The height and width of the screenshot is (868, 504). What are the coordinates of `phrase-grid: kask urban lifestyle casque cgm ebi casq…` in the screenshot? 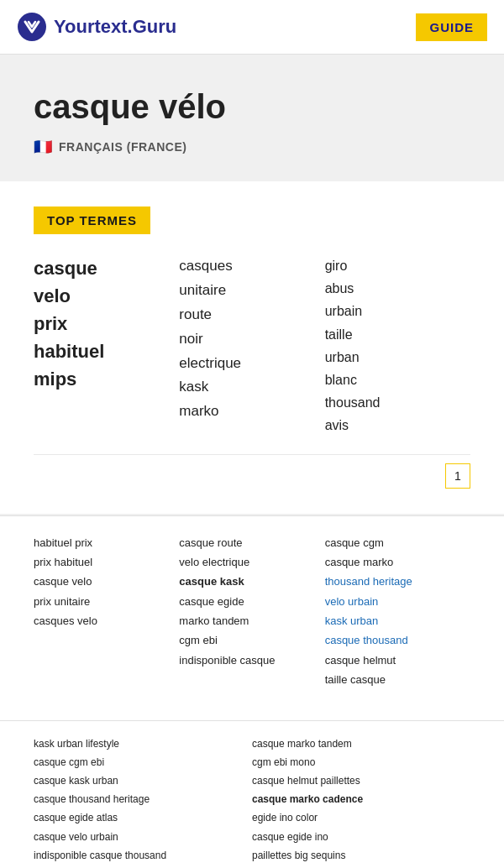 It's located at (252, 801).